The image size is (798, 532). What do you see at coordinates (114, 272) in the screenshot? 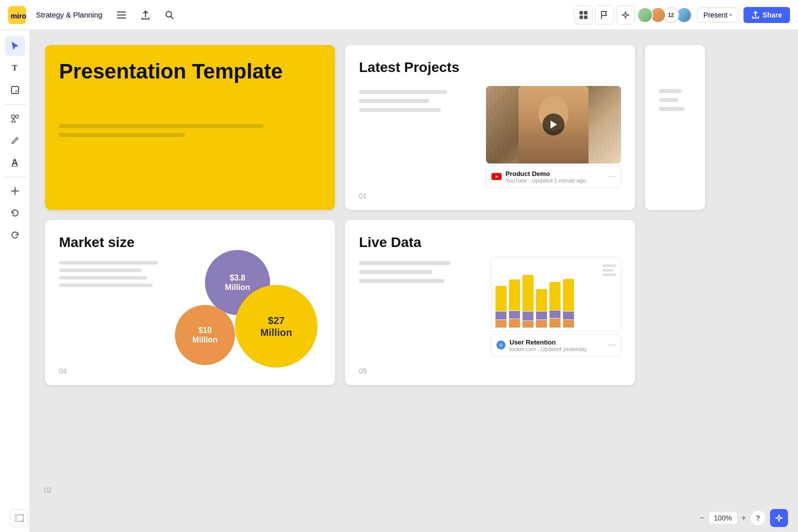
I see `market-left` at bounding box center [114, 272].